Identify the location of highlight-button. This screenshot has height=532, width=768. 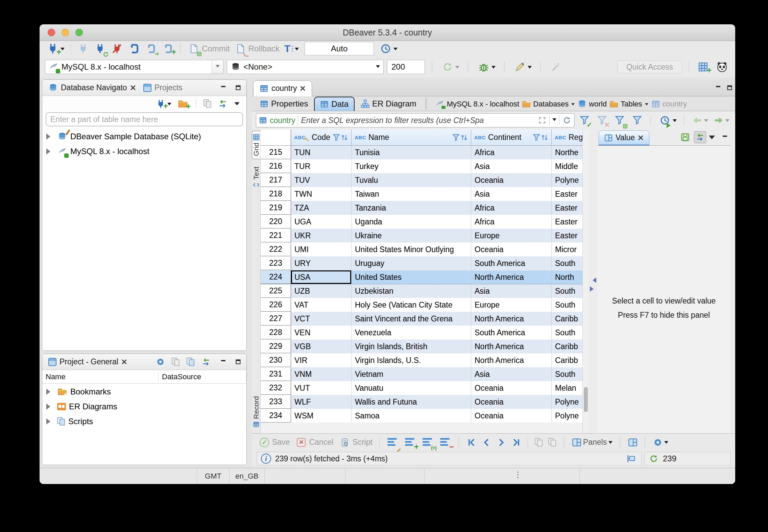
(523, 67).